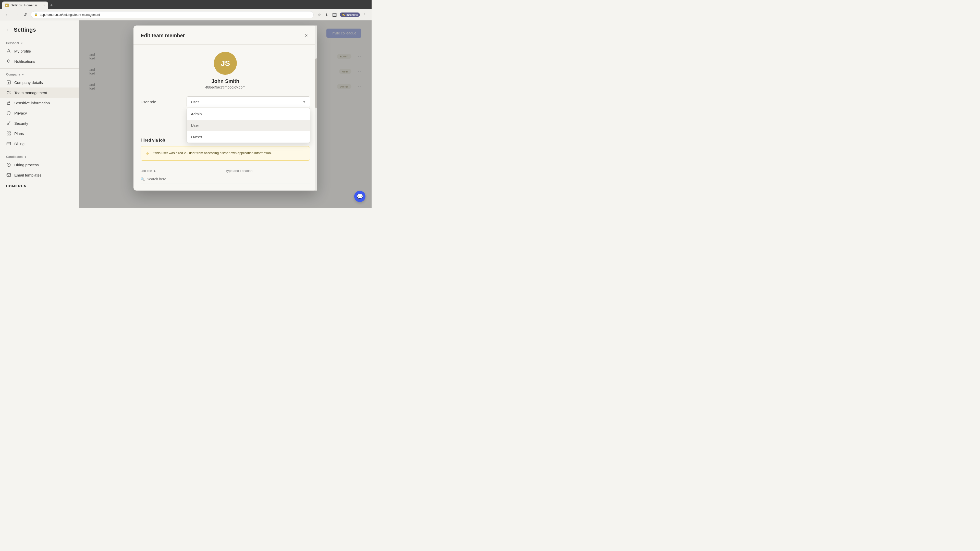 Image resolution: width=980 pixels, height=551 pixels. Describe the element at coordinates (316, 108) in the screenshot. I see `scroll-track` at that location.